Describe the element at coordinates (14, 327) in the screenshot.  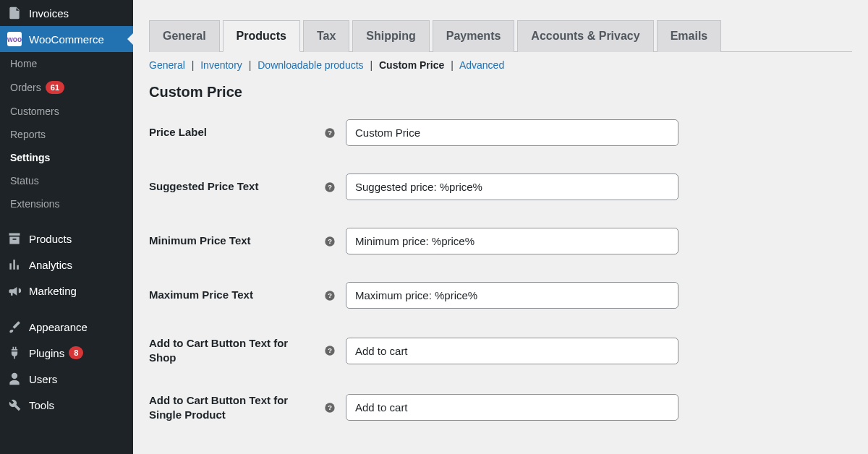
I see `brush-icon` at that location.